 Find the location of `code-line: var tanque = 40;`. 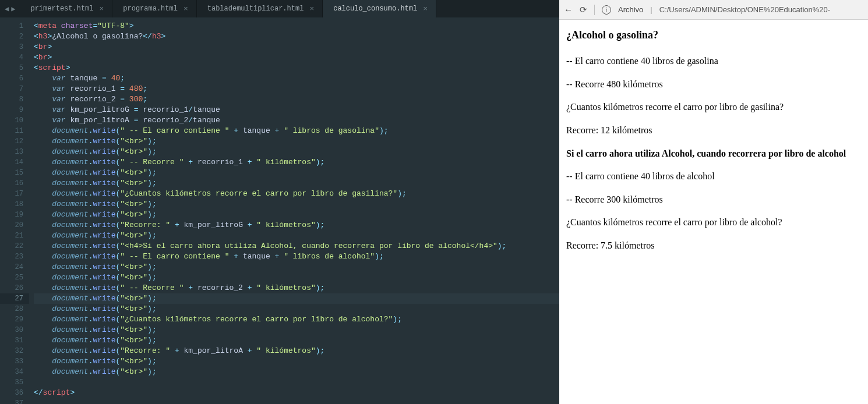

code-line: var tanque = 40; is located at coordinates (297, 79).